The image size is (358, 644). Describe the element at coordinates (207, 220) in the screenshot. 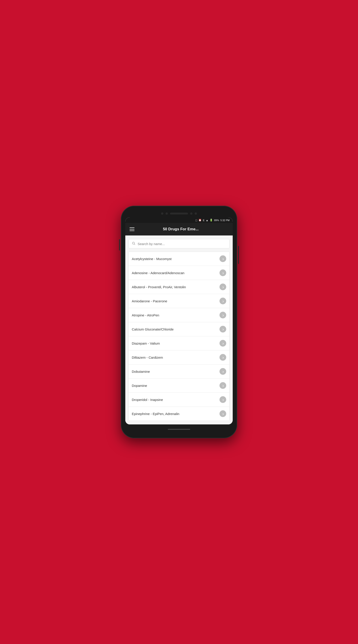

I see `signal-icon: ▲` at that location.